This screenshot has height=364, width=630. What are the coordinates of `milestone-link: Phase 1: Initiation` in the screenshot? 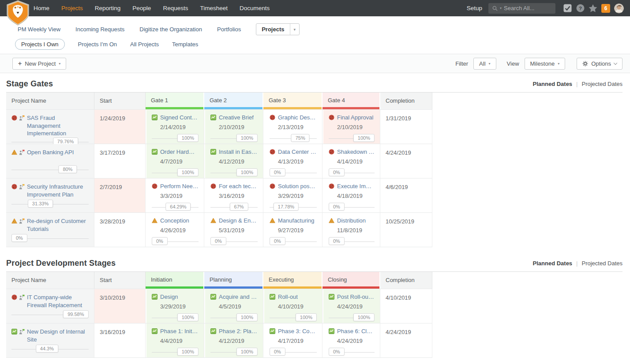 It's located at (179, 331).